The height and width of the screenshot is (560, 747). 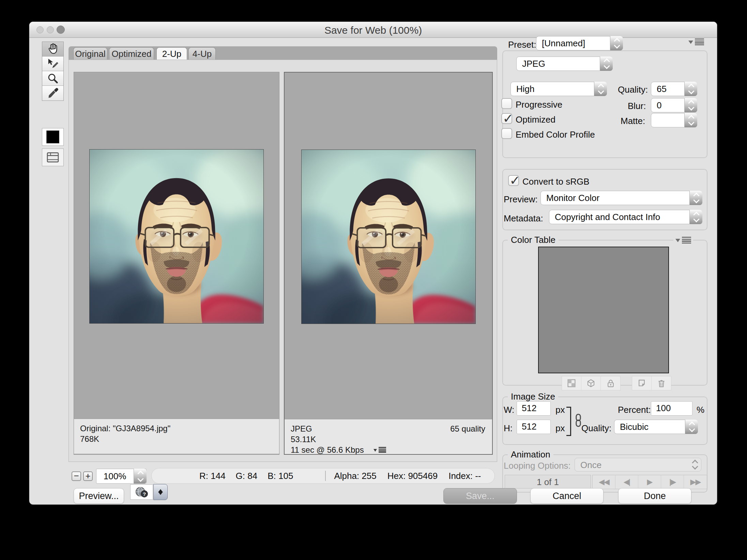 I want to click on metadata-value: Copyright and Contact Info, so click(x=621, y=217).